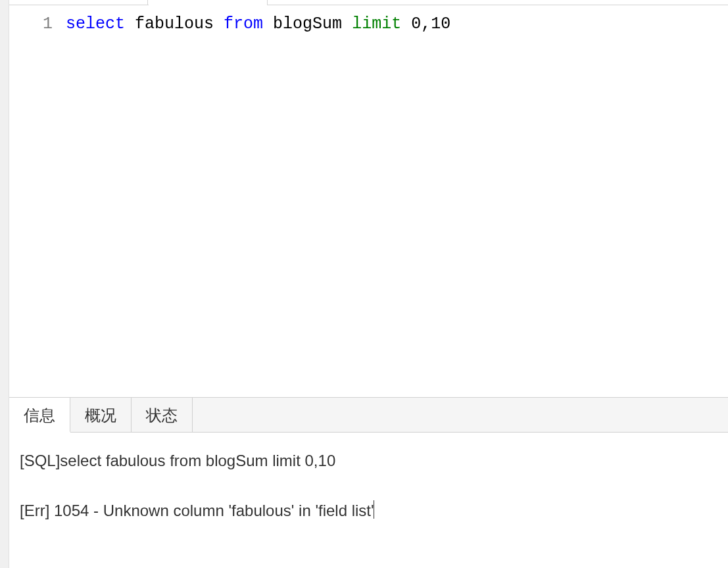 This screenshot has height=568, width=728. What do you see at coordinates (31, 24) in the screenshot?
I see `line-number: 1` at bounding box center [31, 24].